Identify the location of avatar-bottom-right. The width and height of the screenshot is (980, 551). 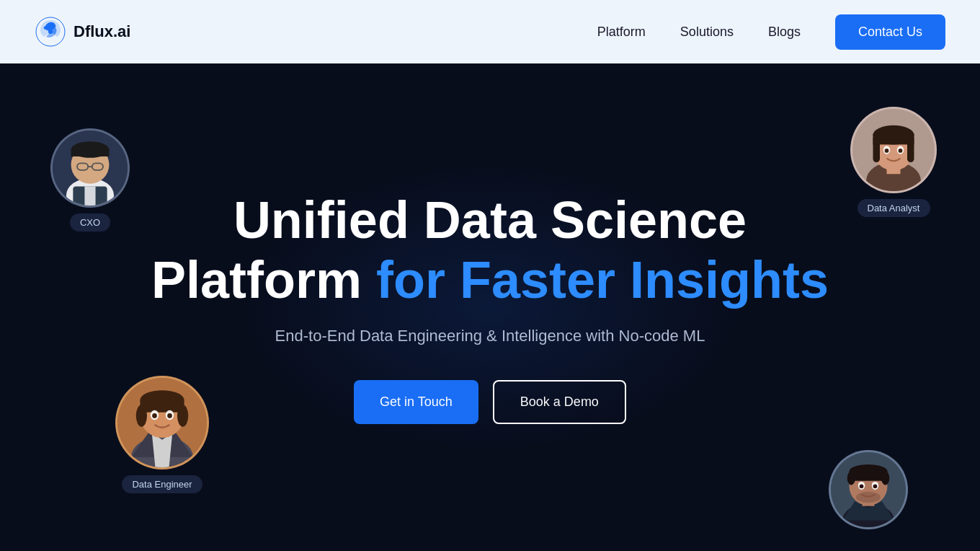
(868, 490).